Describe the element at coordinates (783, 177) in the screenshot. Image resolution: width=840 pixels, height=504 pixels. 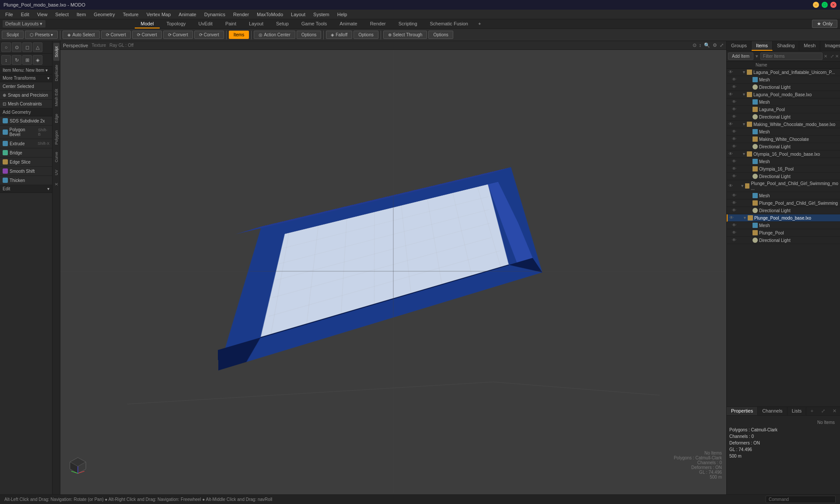
I see `tree-item-dirlight-4: 👁 Directional Light` at that location.